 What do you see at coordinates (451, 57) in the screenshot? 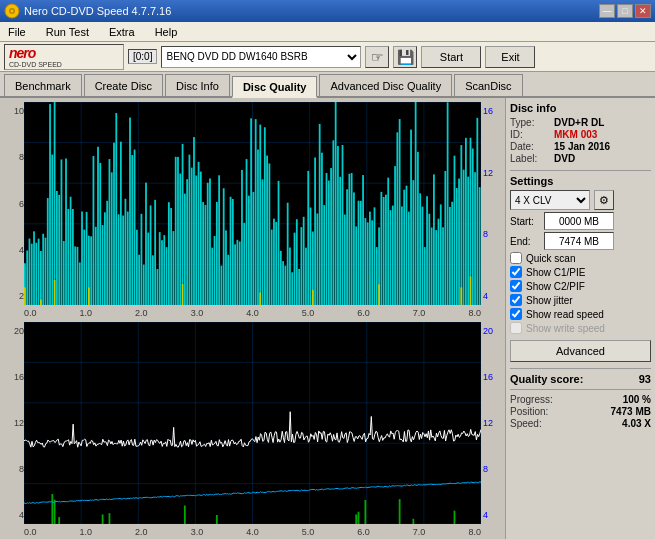
I see `start-button: Start` at bounding box center [451, 57].